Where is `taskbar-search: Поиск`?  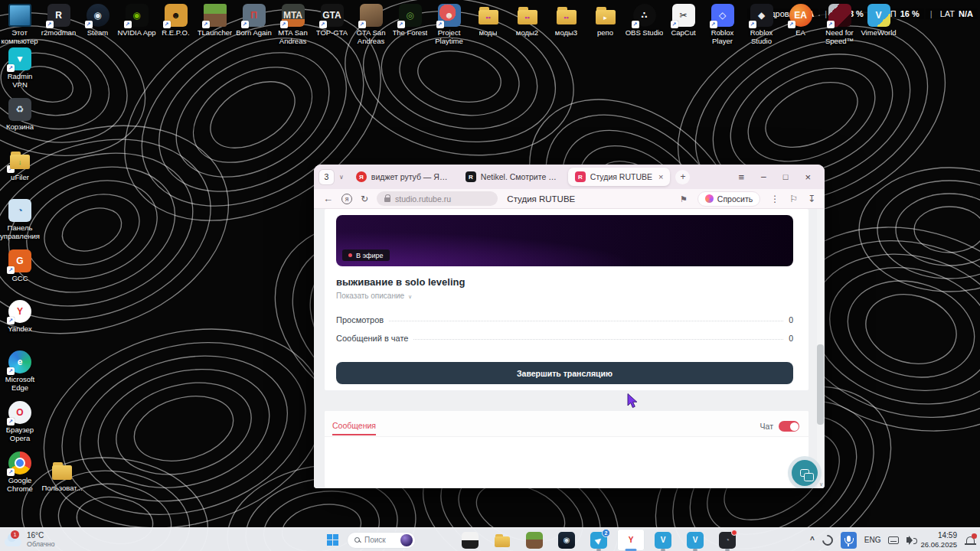
taskbar-search: Поиск is located at coordinates (381, 540).